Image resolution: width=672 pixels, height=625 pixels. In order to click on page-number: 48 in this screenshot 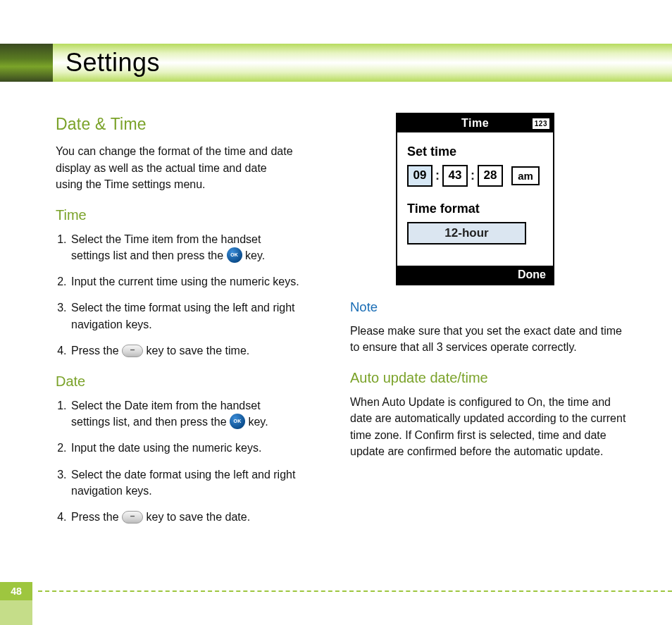, I will do `click(16, 591)`.